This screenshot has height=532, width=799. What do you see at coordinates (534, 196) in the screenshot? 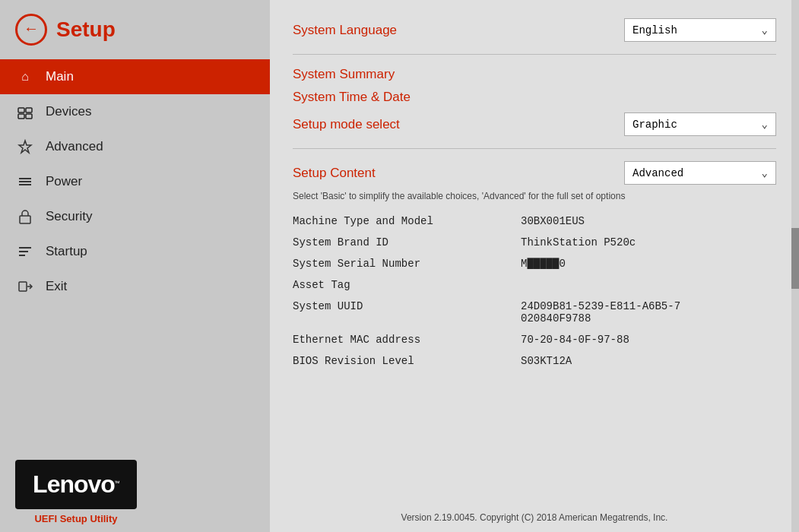
I see `setup-content-hint: Select 'Basic' to simplify the available…` at bounding box center [534, 196].